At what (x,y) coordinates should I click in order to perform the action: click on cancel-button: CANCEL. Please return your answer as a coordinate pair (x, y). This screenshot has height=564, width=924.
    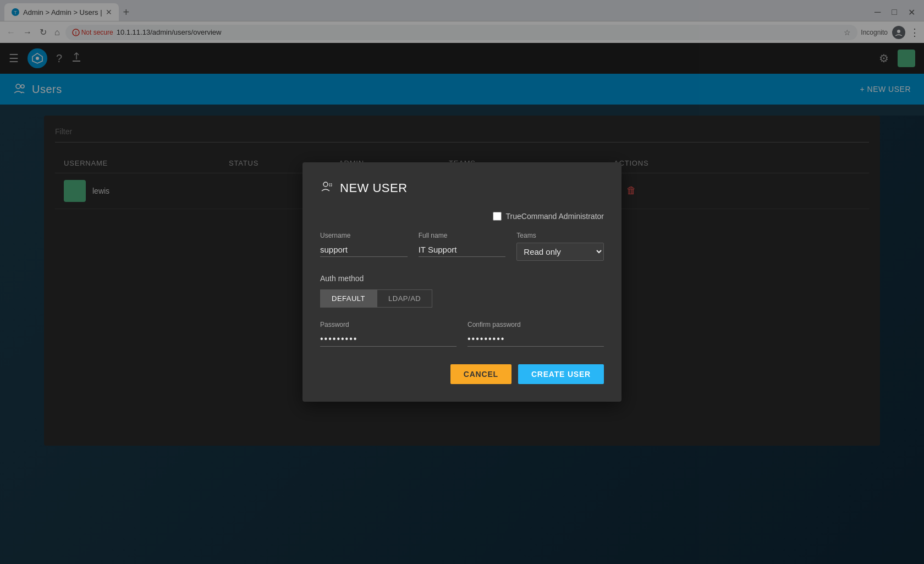
    Looking at the image, I should click on (481, 374).